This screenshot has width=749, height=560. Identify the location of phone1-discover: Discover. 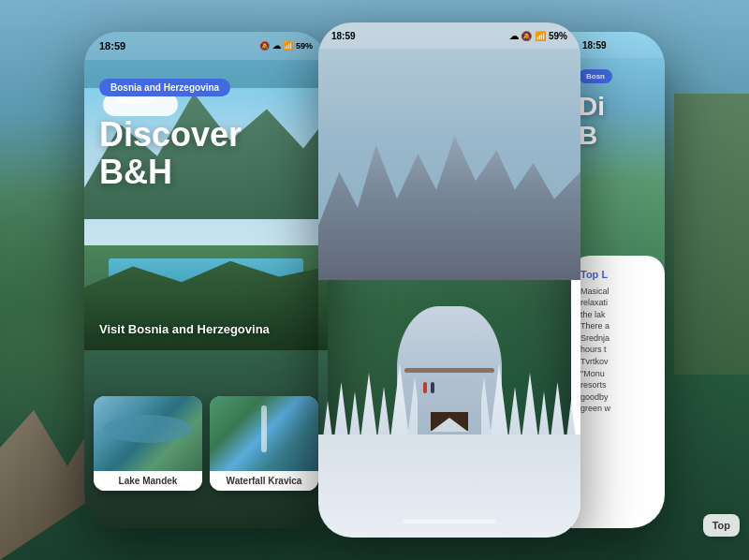
(170, 135).